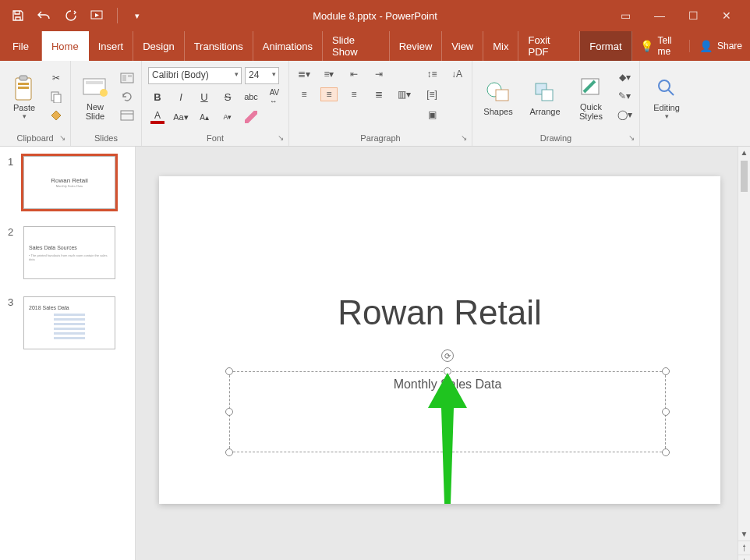 The height and width of the screenshot is (560, 750). I want to click on decrease-indent-button: ⇤, so click(354, 74).